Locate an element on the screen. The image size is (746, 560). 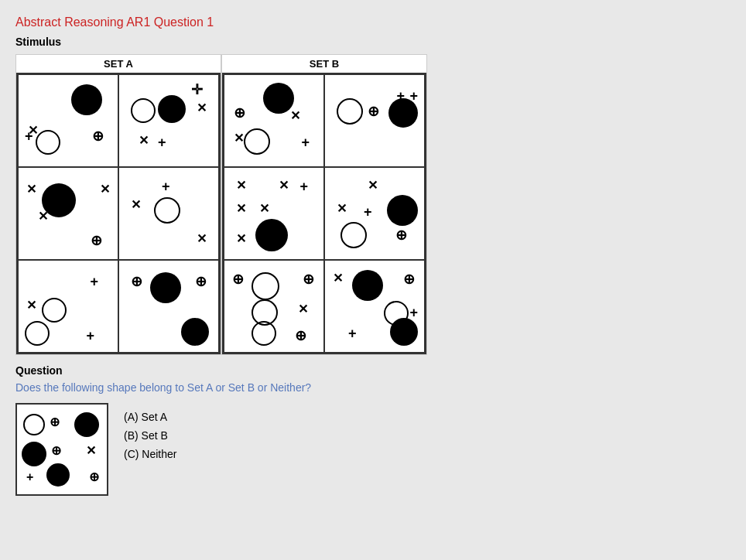
set-a-cell-3-1: + ✕ + is located at coordinates (68, 306).